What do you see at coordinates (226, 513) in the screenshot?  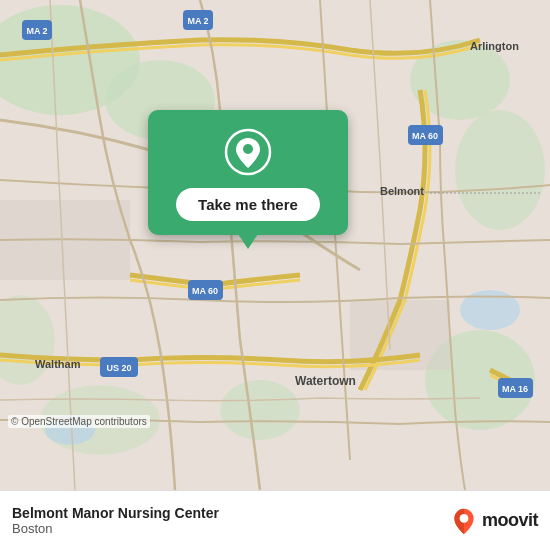 I see `location-name: Belmont Manor Nursing Center` at bounding box center [226, 513].